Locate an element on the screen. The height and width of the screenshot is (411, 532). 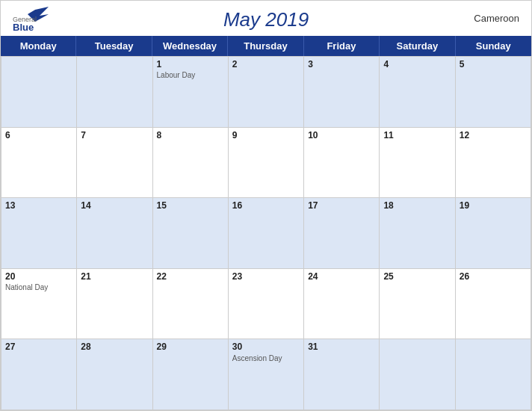
calendar-cell: 7 is located at coordinates (115, 163).